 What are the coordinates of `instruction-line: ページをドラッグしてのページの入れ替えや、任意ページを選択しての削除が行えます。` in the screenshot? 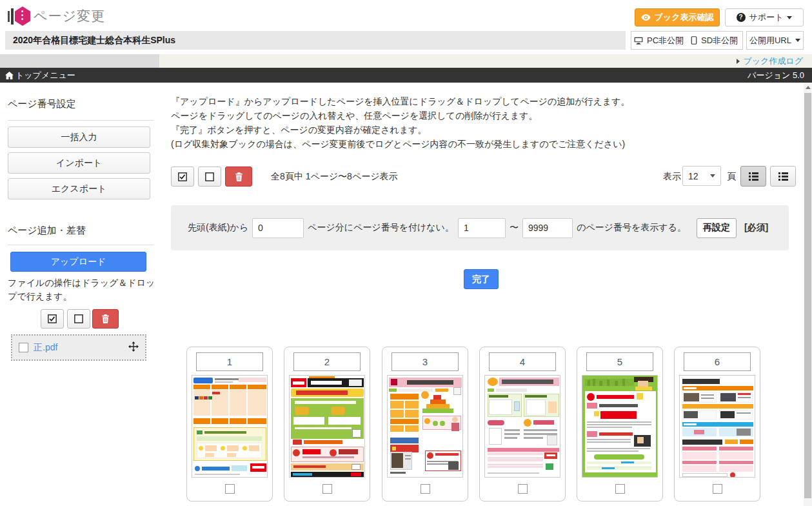 It's located at (480, 116).